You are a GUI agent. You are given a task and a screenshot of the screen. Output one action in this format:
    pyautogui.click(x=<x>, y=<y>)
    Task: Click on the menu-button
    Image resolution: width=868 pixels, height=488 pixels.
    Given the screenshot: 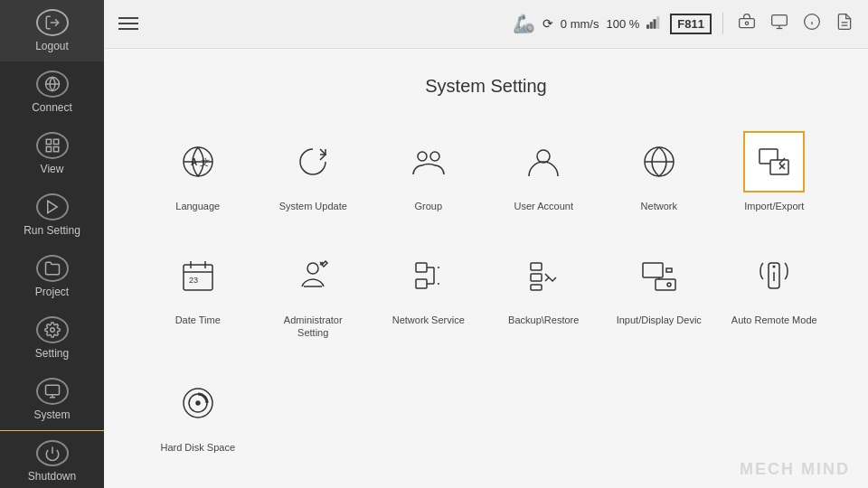 What is the action you would take?
    pyautogui.click(x=128, y=23)
    